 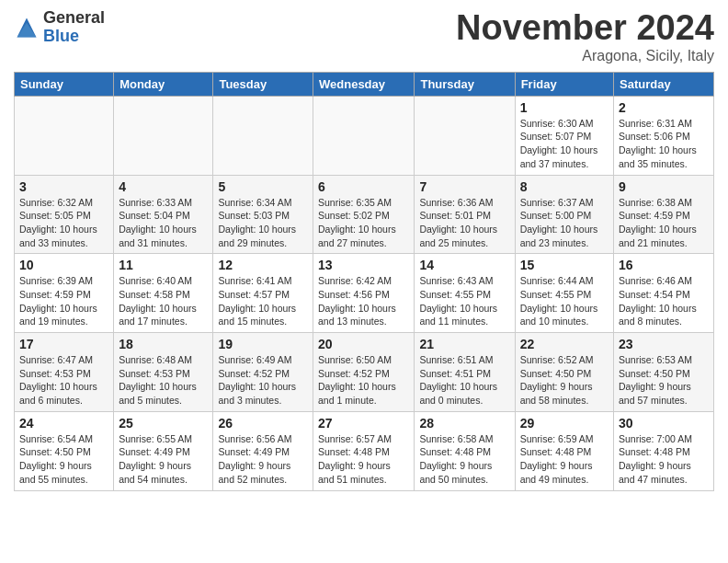 What do you see at coordinates (164, 187) in the screenshot?
I see `day-number: 4` at bounding box center [164, 187].